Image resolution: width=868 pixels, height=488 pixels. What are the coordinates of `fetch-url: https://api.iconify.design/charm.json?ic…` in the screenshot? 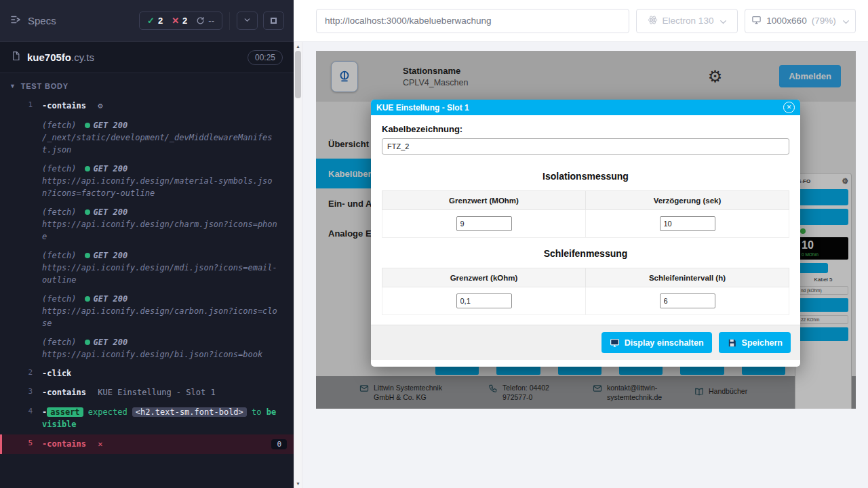 It's located at (160, 230).